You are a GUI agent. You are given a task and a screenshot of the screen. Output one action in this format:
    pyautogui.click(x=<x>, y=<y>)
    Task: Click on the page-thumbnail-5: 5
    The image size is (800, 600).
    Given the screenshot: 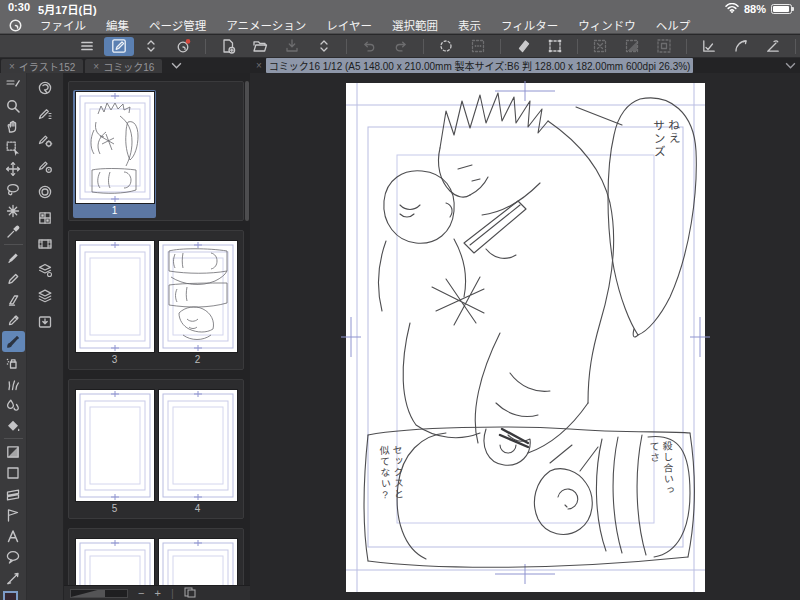 What is the action you would take?
    pyautogui.click(x=114, y=452)
    